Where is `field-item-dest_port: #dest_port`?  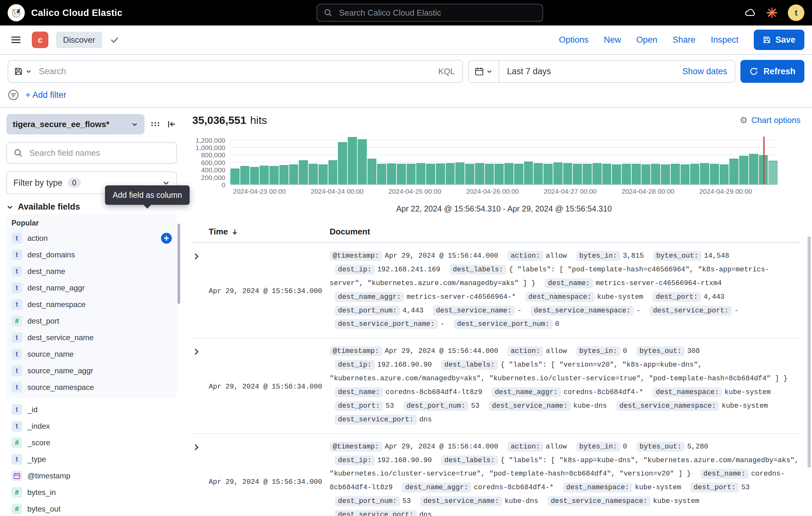 field-item-dest_port: #dest_port is located at coordinates (92, 321).